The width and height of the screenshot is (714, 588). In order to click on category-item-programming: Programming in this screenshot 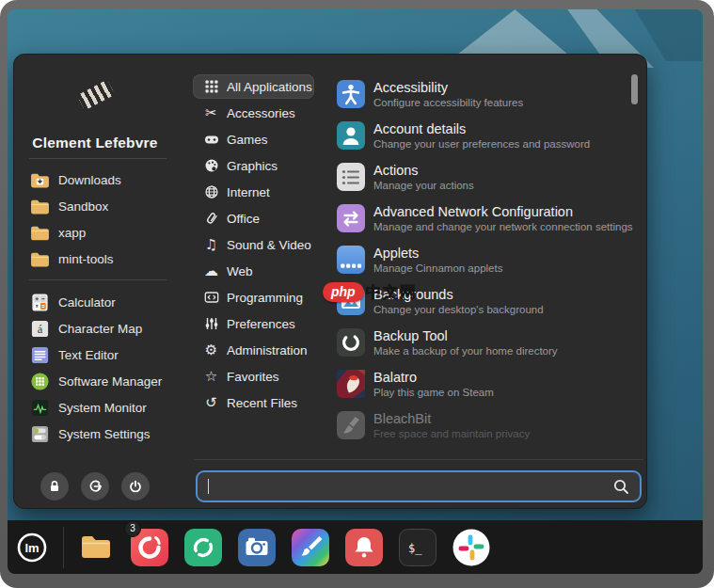, I will do `click(253, 297)`.